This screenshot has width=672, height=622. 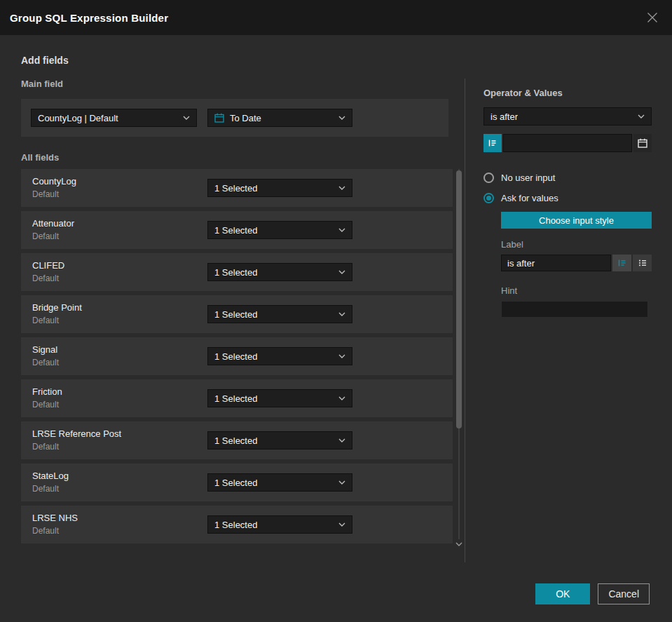 What do you see at coordinates (568, 177) in the screenshot?
I see `radio-no-user-input: No user input` at bounding box center [568, 177].